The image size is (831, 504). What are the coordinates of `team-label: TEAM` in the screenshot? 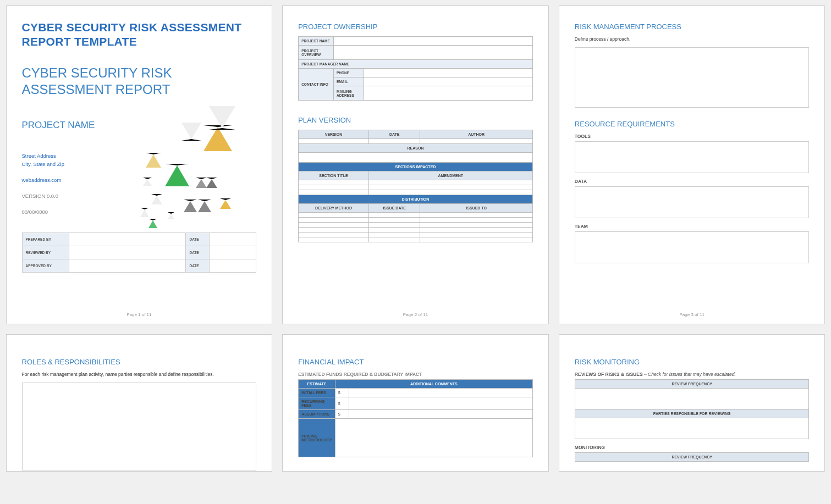 It's located at (692, 226).